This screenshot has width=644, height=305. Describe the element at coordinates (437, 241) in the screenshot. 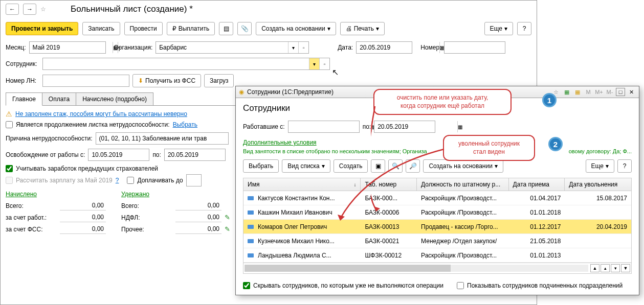

I see `table-row: Кузнечиков Михаил Нико...БАЗК-00021Менед…` at that location.